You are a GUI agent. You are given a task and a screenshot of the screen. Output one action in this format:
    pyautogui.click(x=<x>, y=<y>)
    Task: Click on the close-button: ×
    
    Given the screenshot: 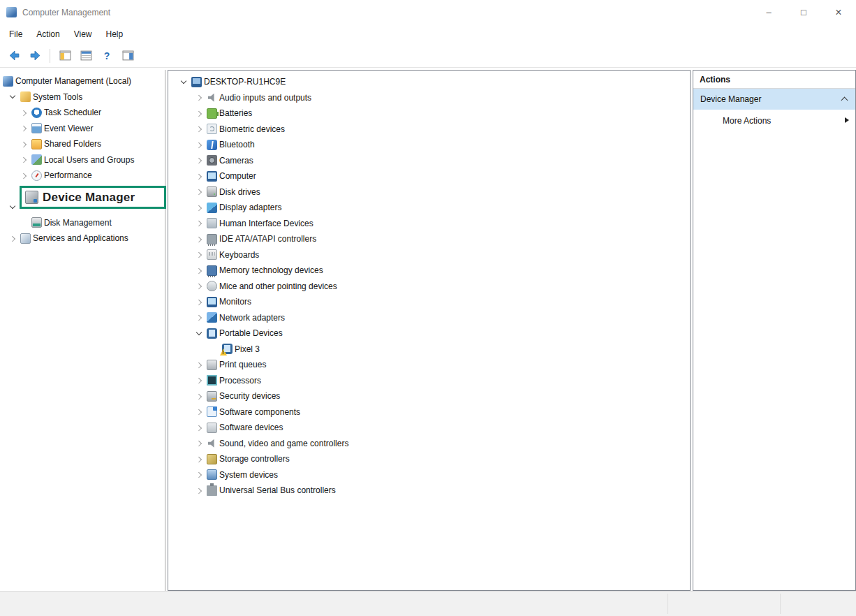 What is the action you would take?
    pyautogui.click(x=839, y=13)
    